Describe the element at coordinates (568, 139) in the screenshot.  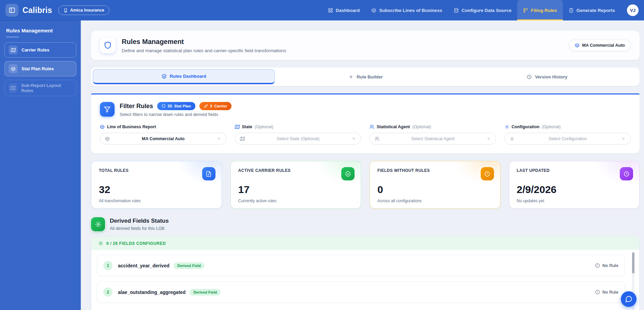
I see `select-placeholder: Select Configuration` at that location.